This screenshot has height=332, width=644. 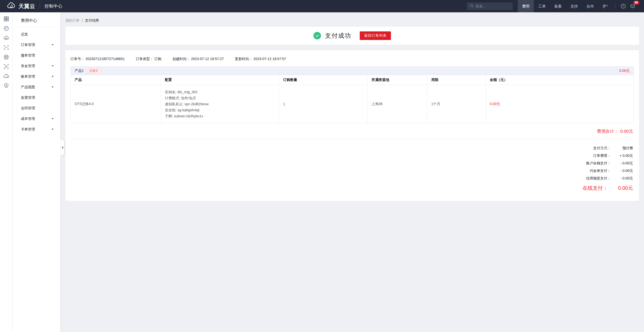 I want to click on cell-quantity: 1, so click(x=323, y=104).